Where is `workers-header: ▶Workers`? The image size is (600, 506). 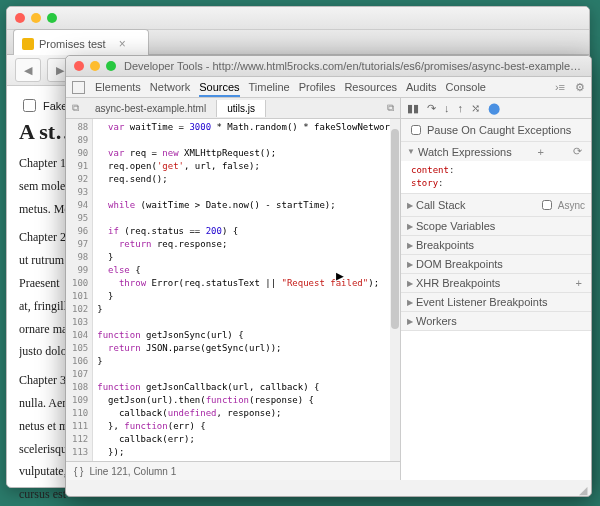 workers-header: ▶Workers is located at coordinates (496, 321).